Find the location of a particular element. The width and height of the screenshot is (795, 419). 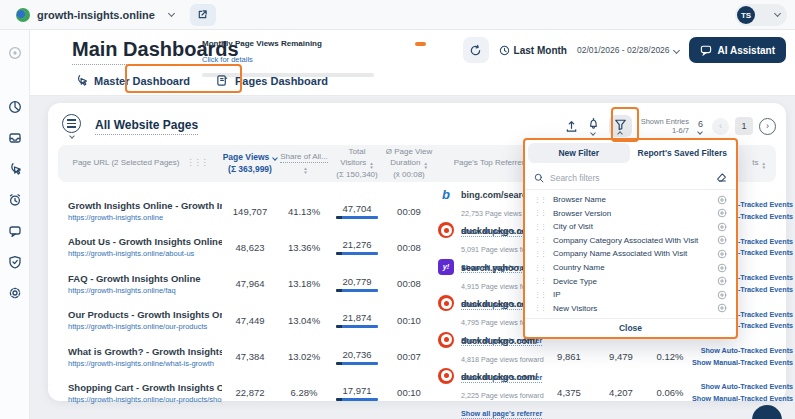

page-views-cell: 48,623 is located at coordinates (250, 248).